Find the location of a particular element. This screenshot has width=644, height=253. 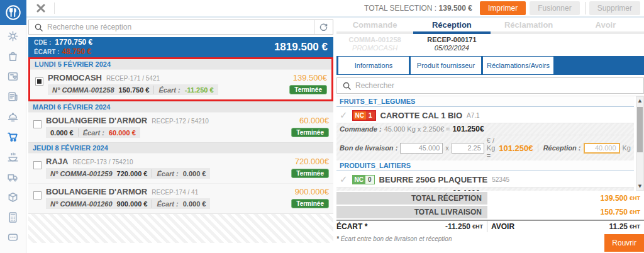

grand-total-value: 1819.500 € is located at coordinates (301, 47).